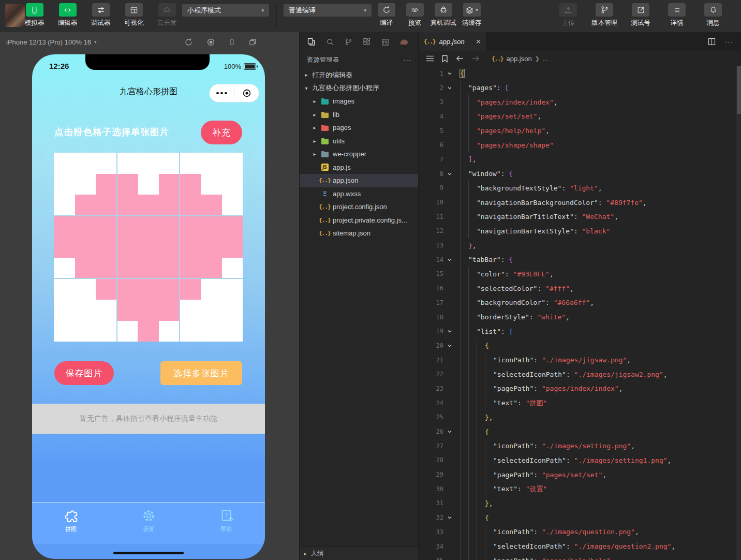  I want to click on device-icon, so click(232, 42).